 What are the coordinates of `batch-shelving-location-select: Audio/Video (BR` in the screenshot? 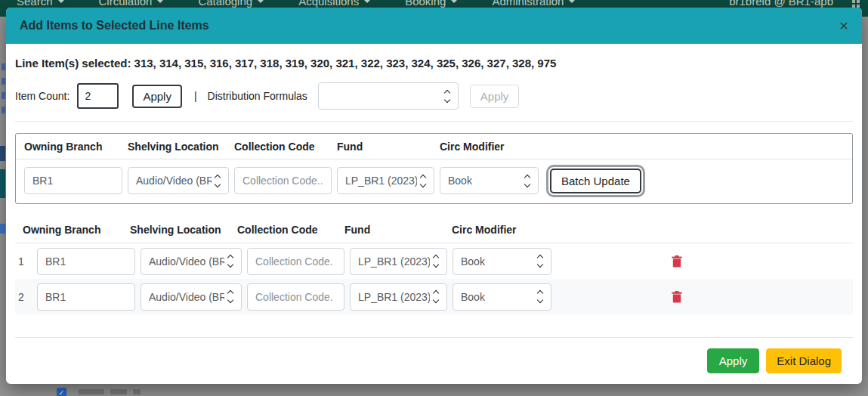 It's located at (178, 181).